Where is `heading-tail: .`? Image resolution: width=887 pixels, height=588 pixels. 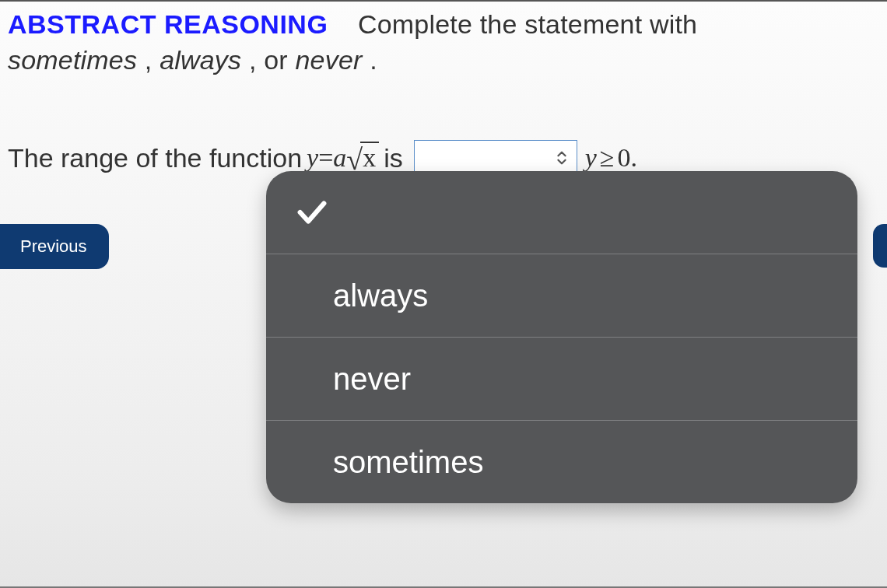
heading-tail: . is located at coordinates (373, 60).